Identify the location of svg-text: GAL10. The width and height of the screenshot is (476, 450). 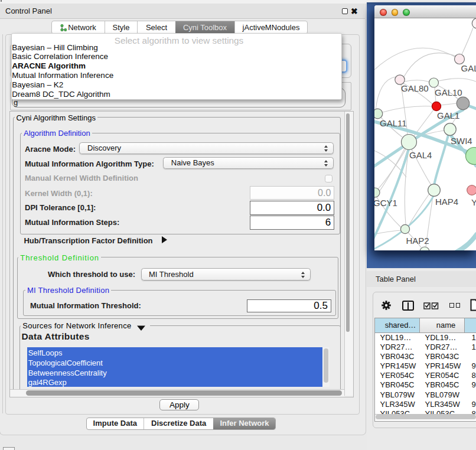
(449, 92).